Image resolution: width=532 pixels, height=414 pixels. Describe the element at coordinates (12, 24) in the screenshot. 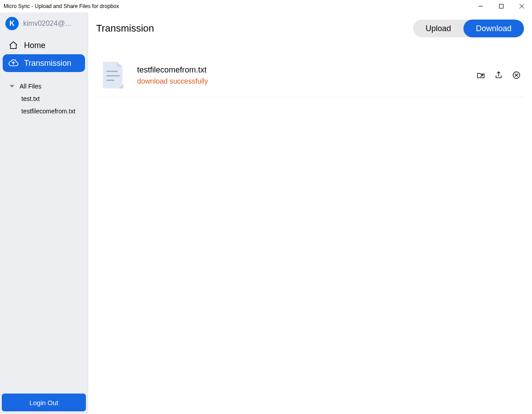

I see `avatar: K` at that location.